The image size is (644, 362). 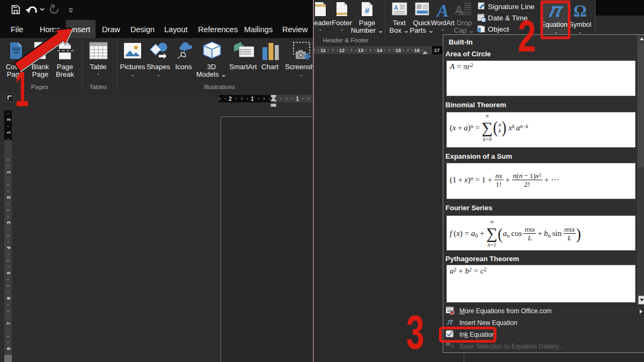 What do you see at coordinates (9, 273) in the screenshot?
I see `svg-text: 5` at bounding box center [9, 273].